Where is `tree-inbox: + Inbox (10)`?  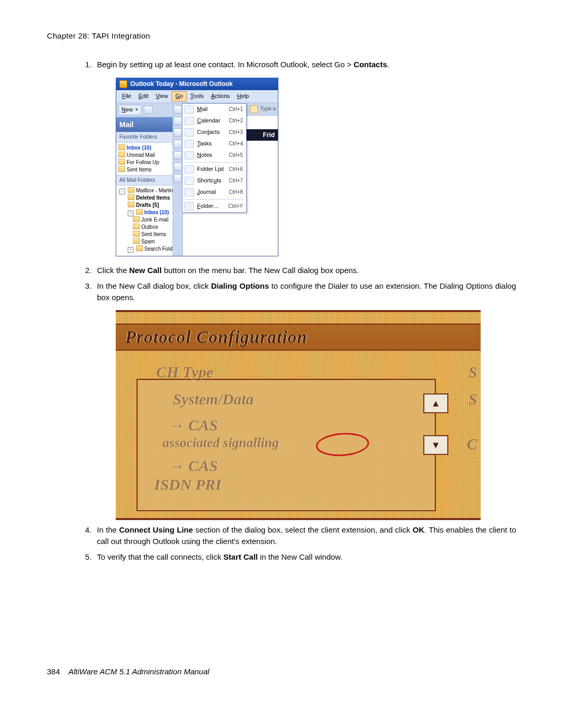
tree-inbox: + Inbox (10) is located at coordinates (145, 213).